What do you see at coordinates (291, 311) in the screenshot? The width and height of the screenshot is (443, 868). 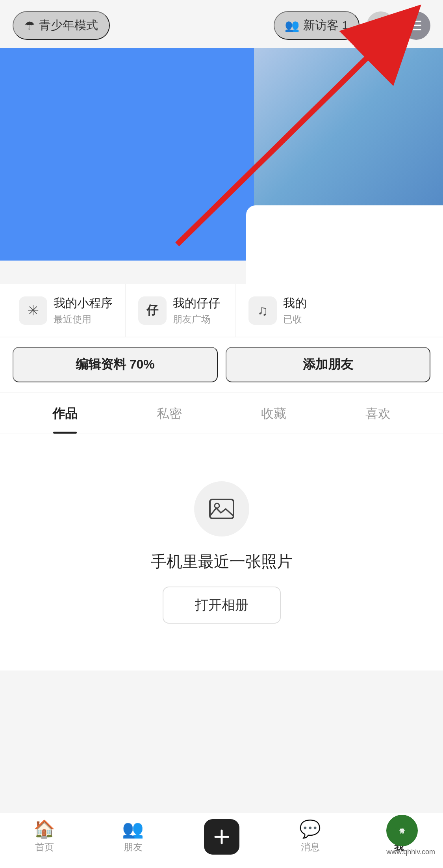 I see `quick-item-music: ♫ 我的 已收` at bounding box center [291, 311].